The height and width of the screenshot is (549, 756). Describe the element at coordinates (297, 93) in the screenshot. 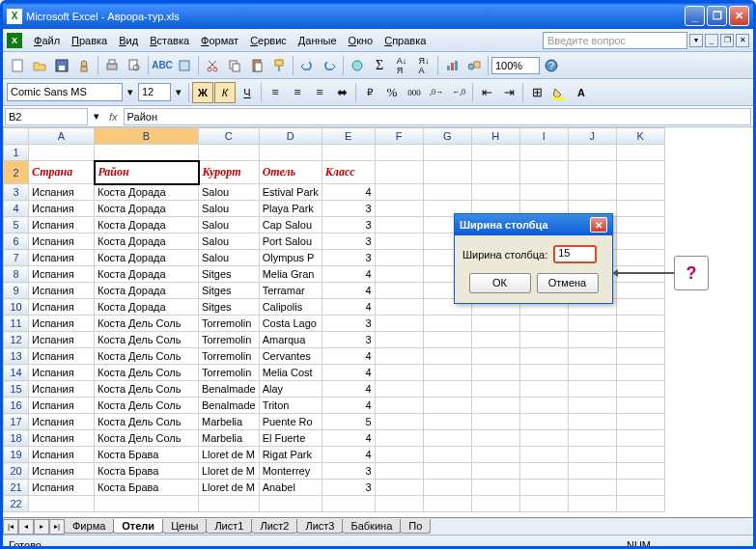

I see `align-center-icon: ≡` at that location.